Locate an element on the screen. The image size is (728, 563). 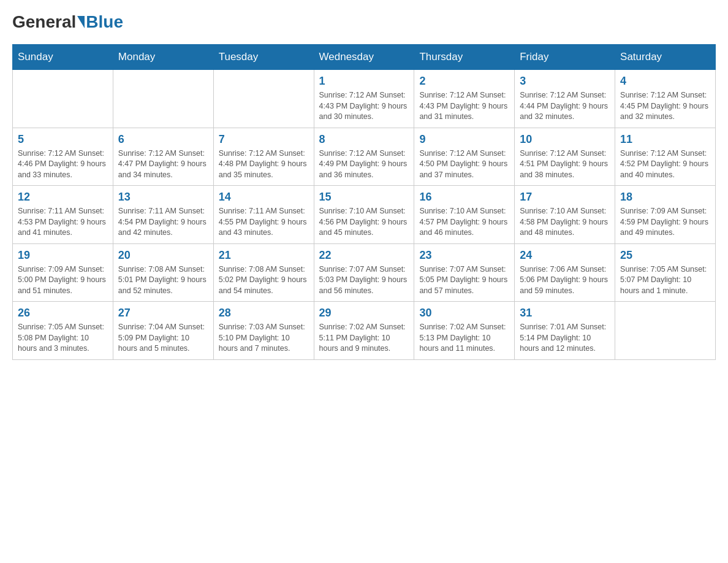
logo-blue-text: Blue is located at coordinates (104, 22).